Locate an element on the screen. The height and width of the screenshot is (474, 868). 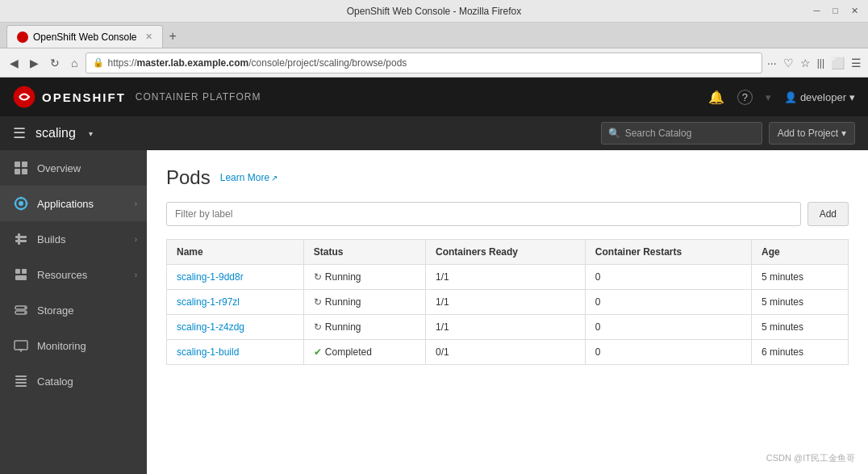
pod-name-link: scaling-1-z4zdg is located at coordinates (211, 327).